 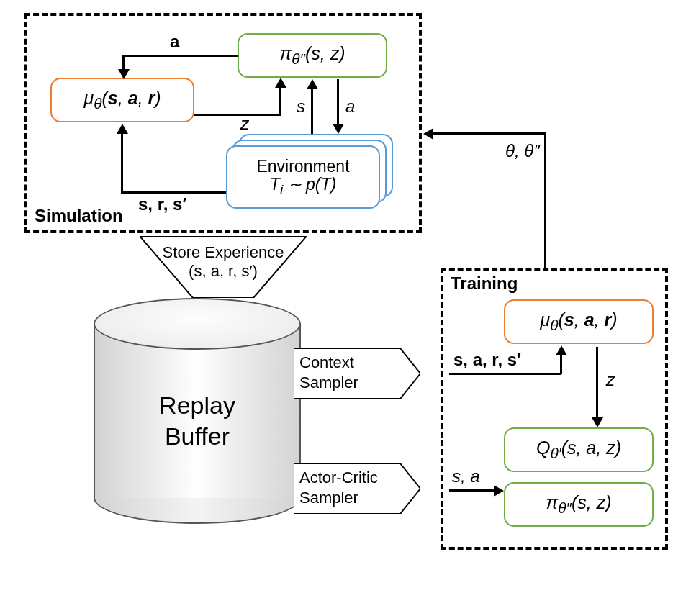 What do you see at coordinates (472, 491) in the screenshot?
I see `edge-sa` at bounding box center [472, 491].